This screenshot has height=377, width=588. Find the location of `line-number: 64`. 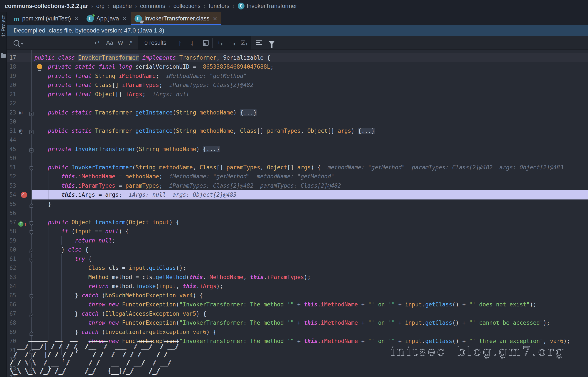

line-number: 64 is located at coordinates (11, 286).